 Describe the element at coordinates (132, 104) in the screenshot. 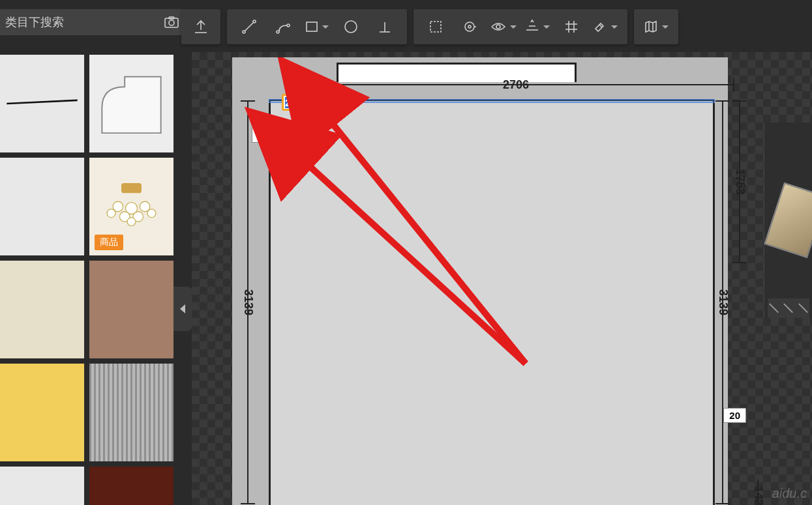

I see `lib-item-cornice-molding` at that location.